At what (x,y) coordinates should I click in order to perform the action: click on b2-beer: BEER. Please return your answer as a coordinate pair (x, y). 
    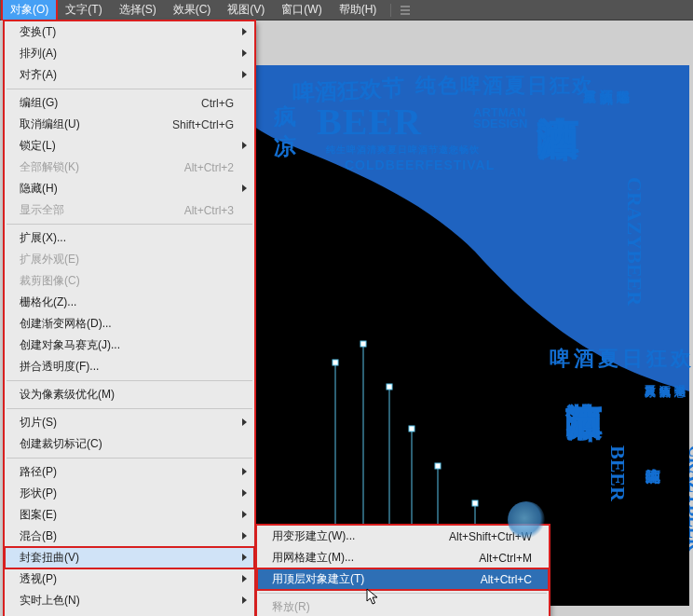
    Looking at the image, I should click on (618, 473).